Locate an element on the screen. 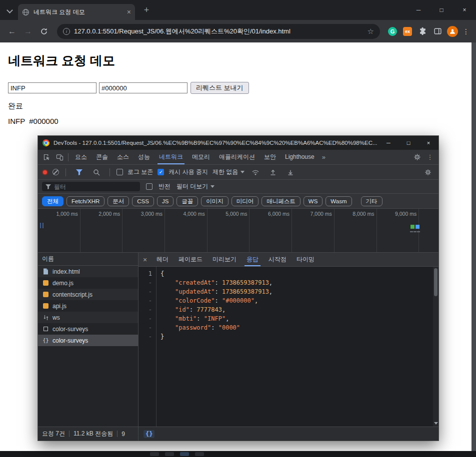 This screenshot has width=476, height=457. page-scrollbar is located at coordinates (474, 247).